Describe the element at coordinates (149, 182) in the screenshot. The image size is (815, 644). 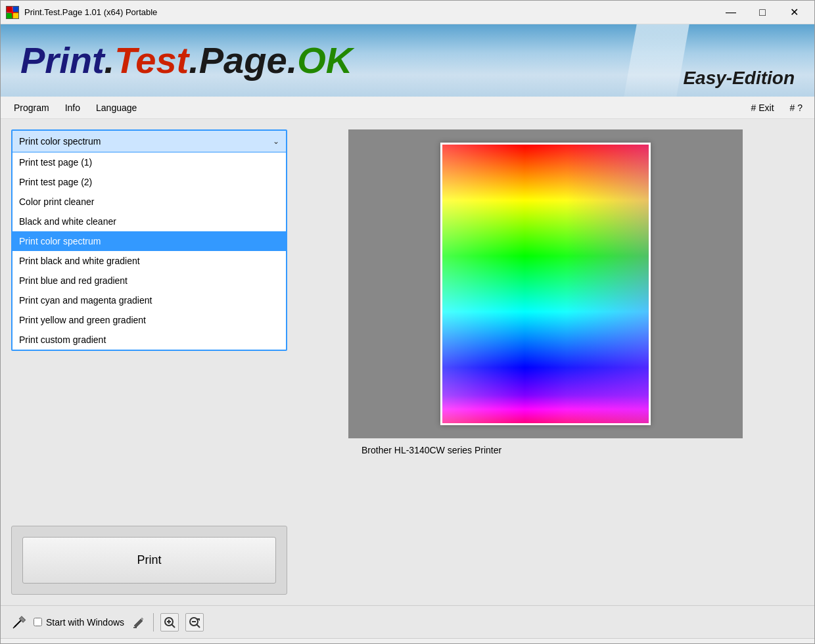
I see `dropdown-option-1: Print test page (2)` at that location.